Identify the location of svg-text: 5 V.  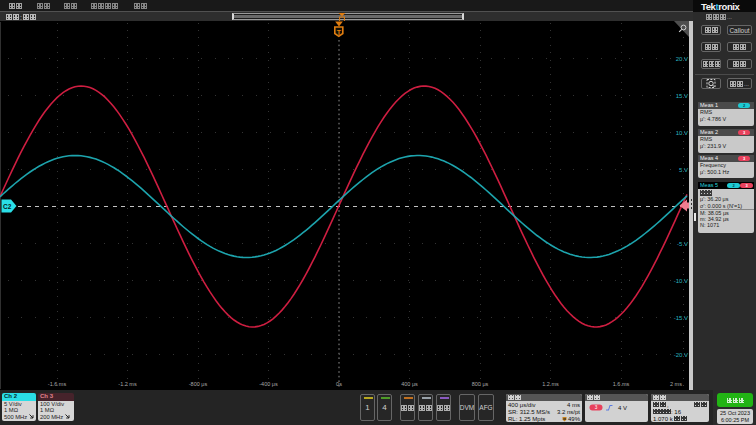
(684, 170).